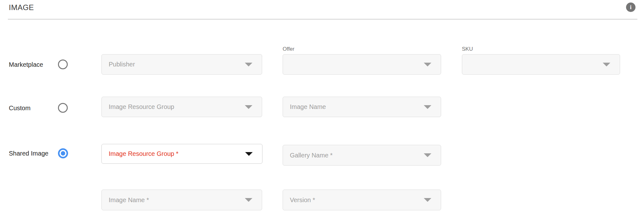 This screenshot has height=216, width=644. I want to click on publisher-dropdown: Publisher, so click(182, 64).